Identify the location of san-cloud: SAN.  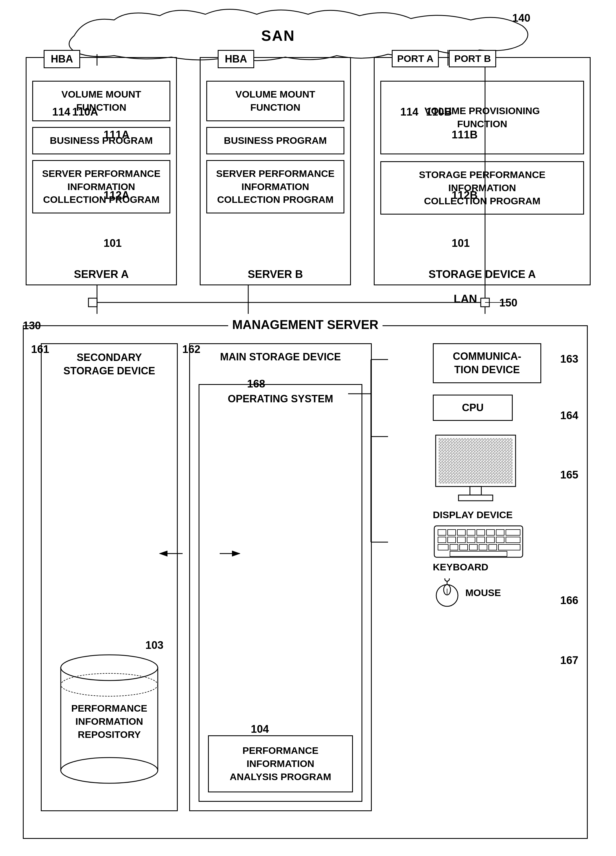
(278, 35).